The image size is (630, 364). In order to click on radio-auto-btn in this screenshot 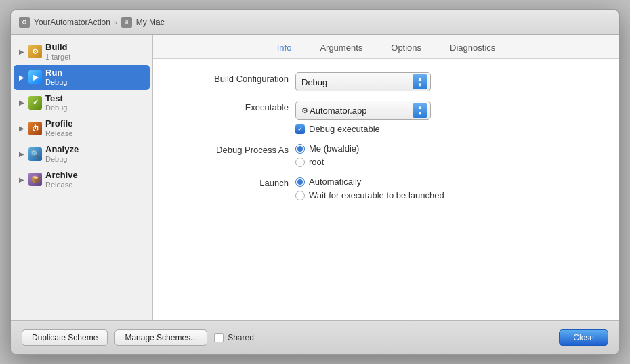, I will do `click(300, 182)`.